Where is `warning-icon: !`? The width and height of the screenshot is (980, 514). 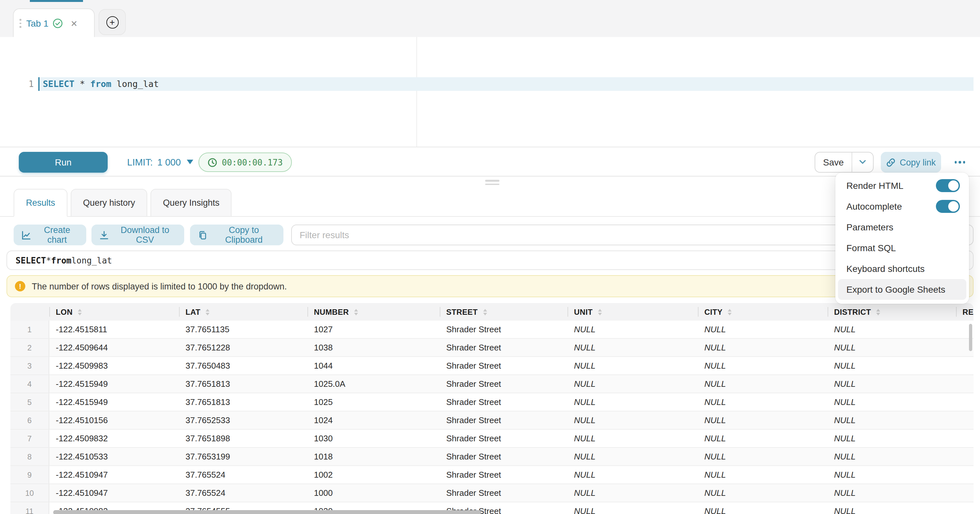
warning-icon: ! is located at coordinates (20, 286).